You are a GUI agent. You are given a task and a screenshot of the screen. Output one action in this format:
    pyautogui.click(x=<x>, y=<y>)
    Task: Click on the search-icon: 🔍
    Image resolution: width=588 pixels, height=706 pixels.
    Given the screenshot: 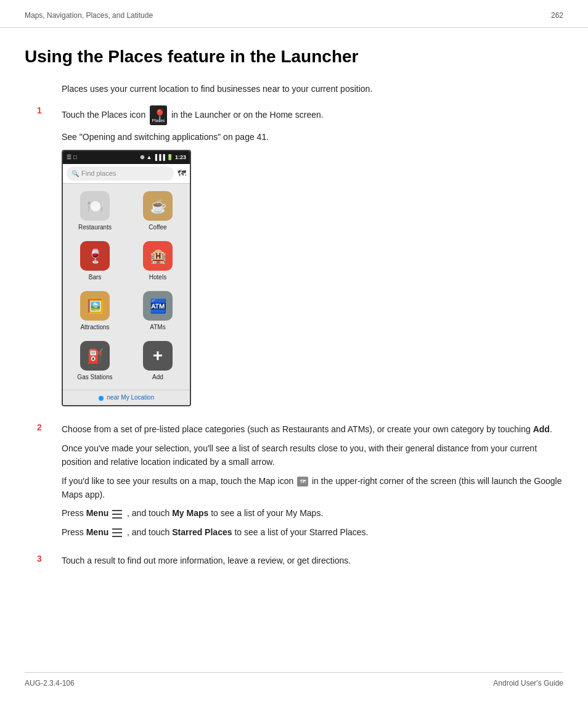 What is the action you would take?
    pyautogui.click(x=75, y=174)
    